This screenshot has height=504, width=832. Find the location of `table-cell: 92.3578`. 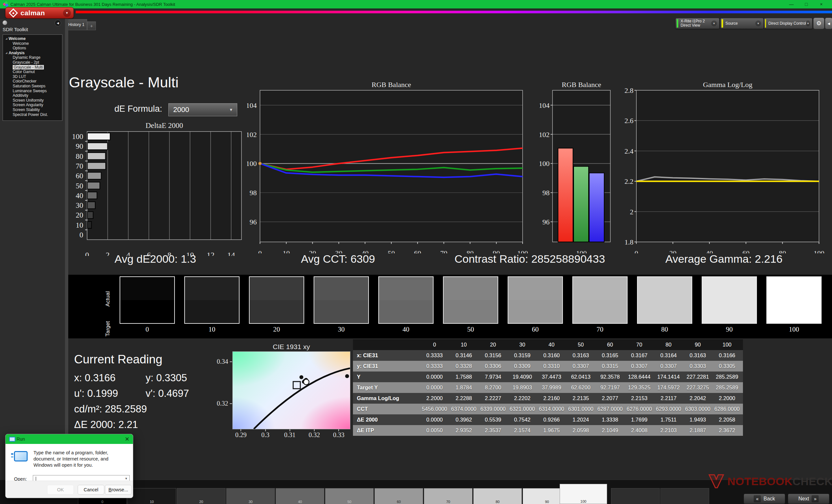

table-cell: 92.3578 is located at coordinates (610, 377).